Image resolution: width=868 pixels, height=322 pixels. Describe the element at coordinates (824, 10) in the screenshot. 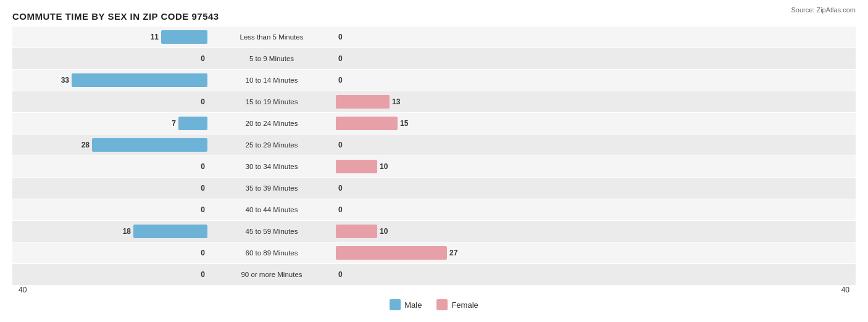

I see `source-label: Source: ZipAtlas.com` at that location.